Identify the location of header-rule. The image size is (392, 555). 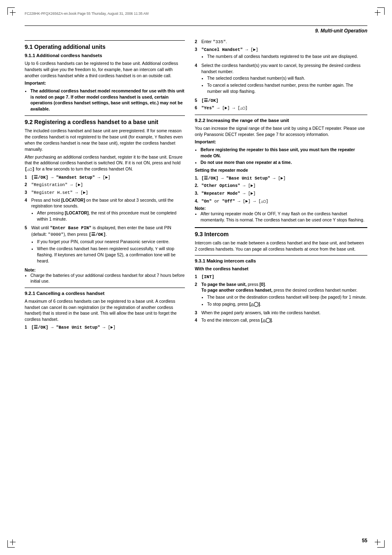
(196, 25).